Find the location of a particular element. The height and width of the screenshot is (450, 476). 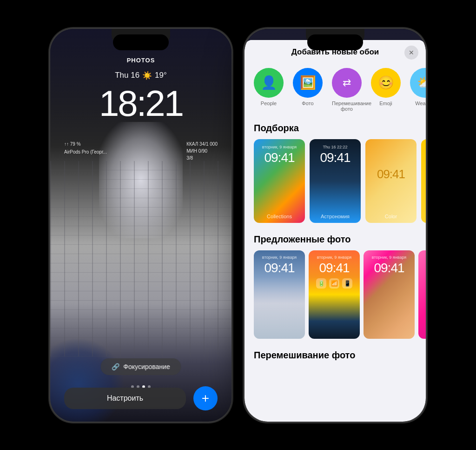

emoji-icon: 😊 is located at coordinates (386, 83).